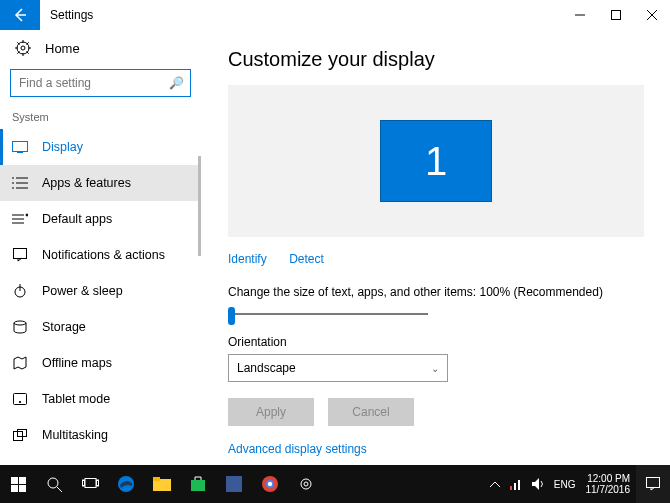 The image size is (670, 503). What do you see at coordinates (232, 316) in the screenshot?
I see `slider-thumb` at bounding box center [232, 316].